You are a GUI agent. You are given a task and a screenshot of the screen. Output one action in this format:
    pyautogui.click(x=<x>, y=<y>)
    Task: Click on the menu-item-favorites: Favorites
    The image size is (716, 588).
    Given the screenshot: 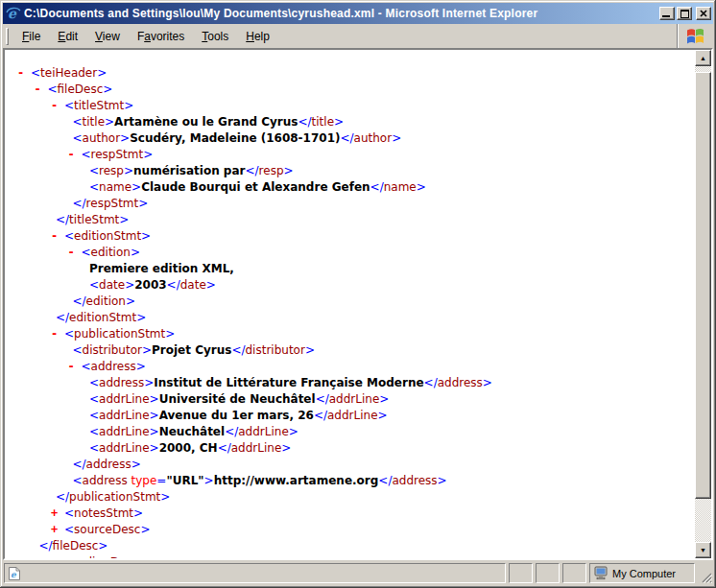 What is the action you would take?
    pyautogui.click(x=161, y=36)
    